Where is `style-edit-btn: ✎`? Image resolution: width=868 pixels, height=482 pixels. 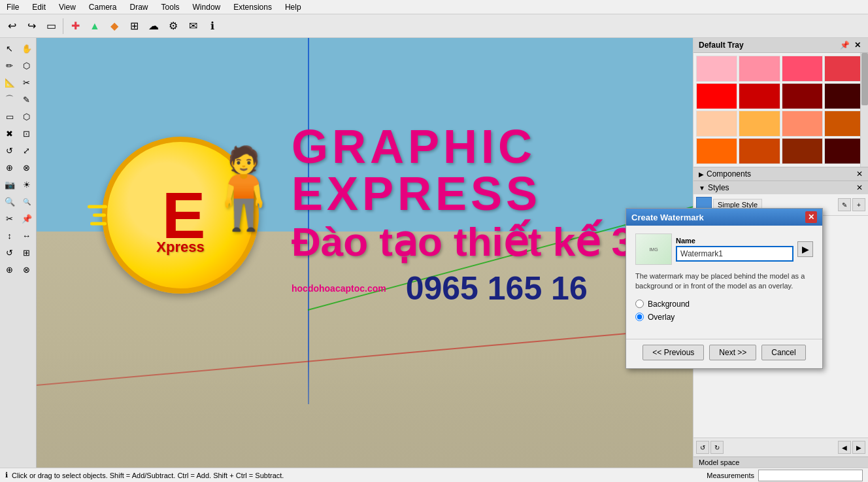
style-edit-btn: ✎ is located at coordinates (844, 205).